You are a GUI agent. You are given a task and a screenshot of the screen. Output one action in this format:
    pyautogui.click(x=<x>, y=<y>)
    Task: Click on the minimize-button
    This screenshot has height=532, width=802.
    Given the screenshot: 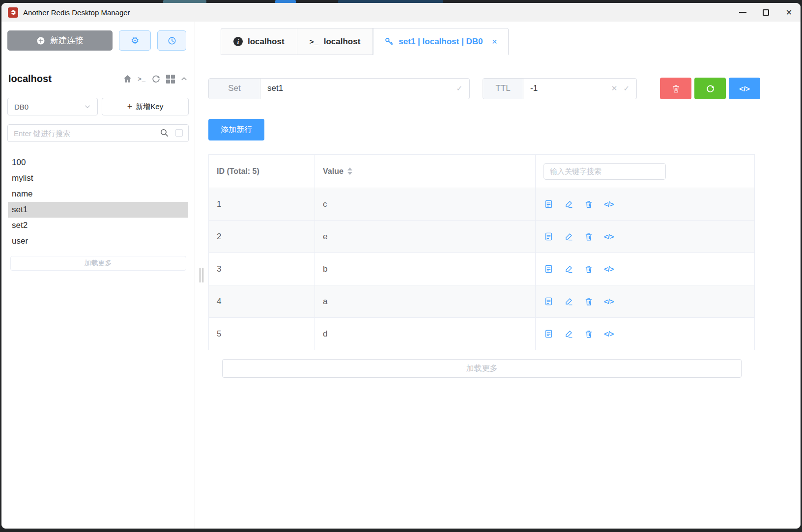 What is the action you would take?
    pyautogui.click(x=743, y=12)
    